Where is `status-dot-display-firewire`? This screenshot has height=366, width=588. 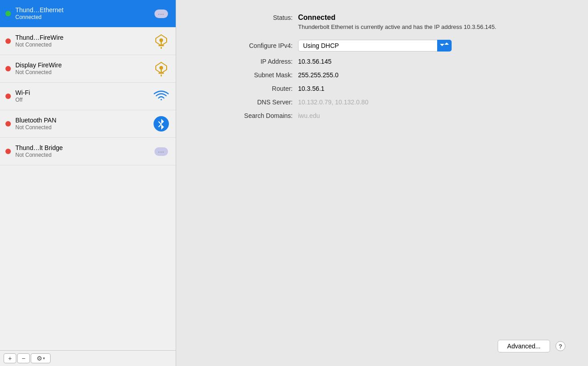
status-dot-display-firewire is located at coordinates (8, 69).